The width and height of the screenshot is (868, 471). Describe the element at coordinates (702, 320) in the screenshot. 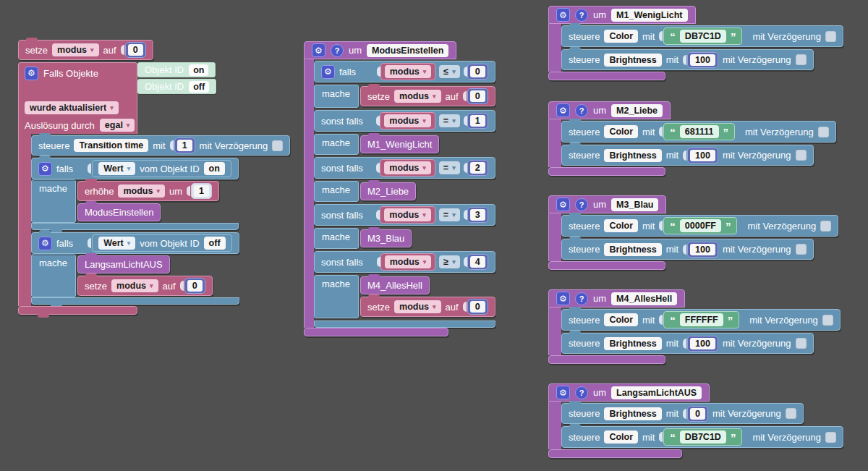

I see `color-value-field: FFFFFF` at that location.